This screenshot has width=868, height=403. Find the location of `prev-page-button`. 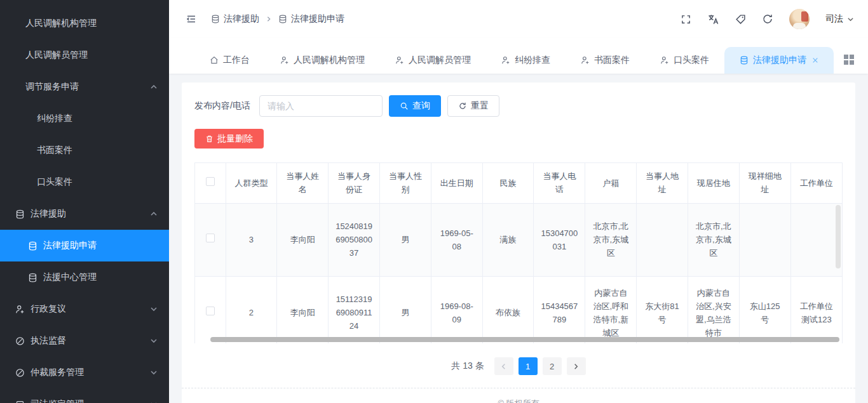

prev-page-button is located at coordinates (504, 366).